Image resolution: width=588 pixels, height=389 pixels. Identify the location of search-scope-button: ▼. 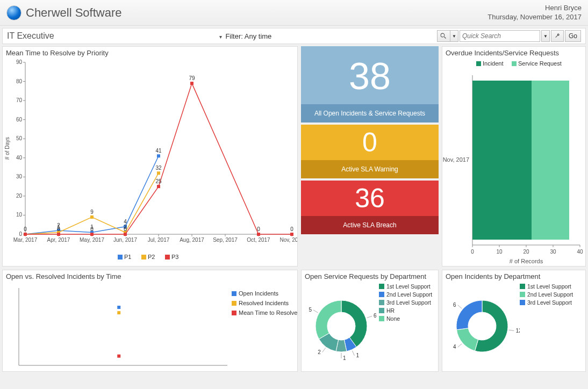
(448, 36).